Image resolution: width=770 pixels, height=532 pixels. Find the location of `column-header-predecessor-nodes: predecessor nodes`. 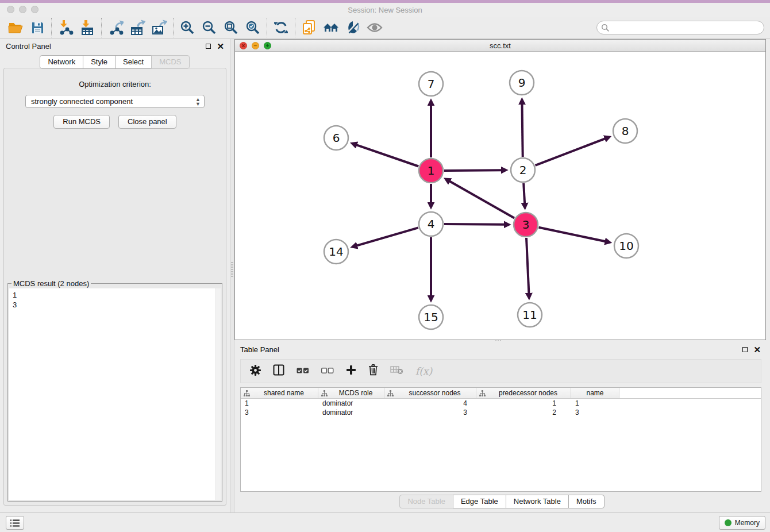

column-header-predecessor-nodes: predecessor nodes is located at coordinates (524, 393).